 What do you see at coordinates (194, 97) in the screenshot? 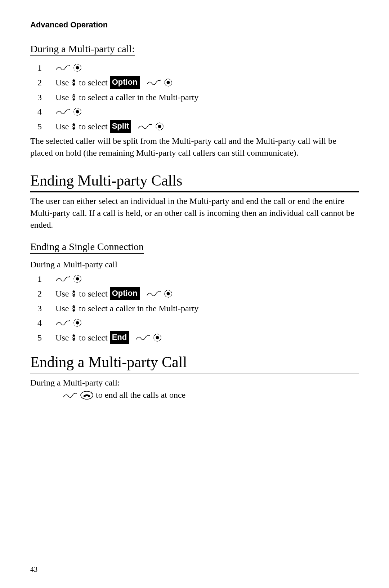
I see `steps-list-1: 1 2 Use to select Option 3 Use to select…` at bounding box center [194, 97].